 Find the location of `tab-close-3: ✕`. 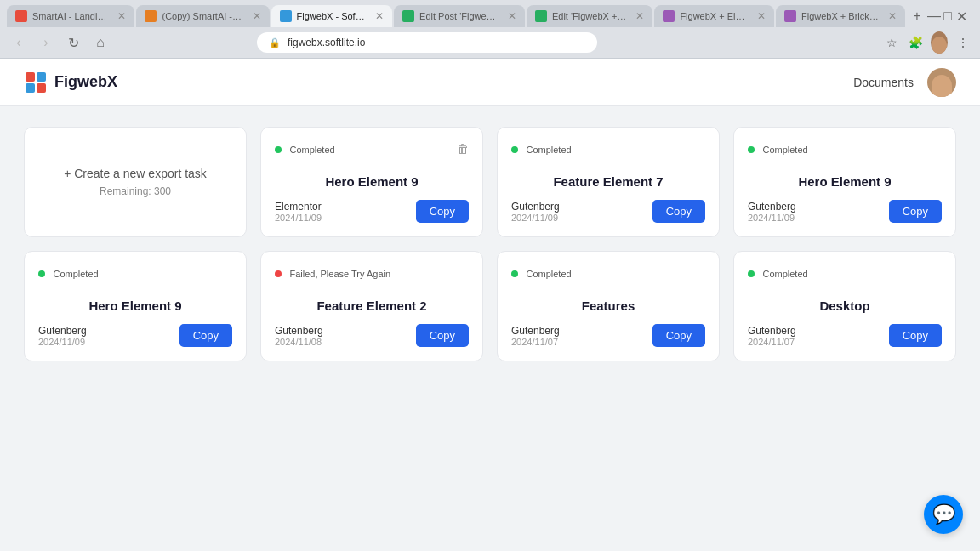

tab-close-3: ✕ is located at coordinates (379, 16).